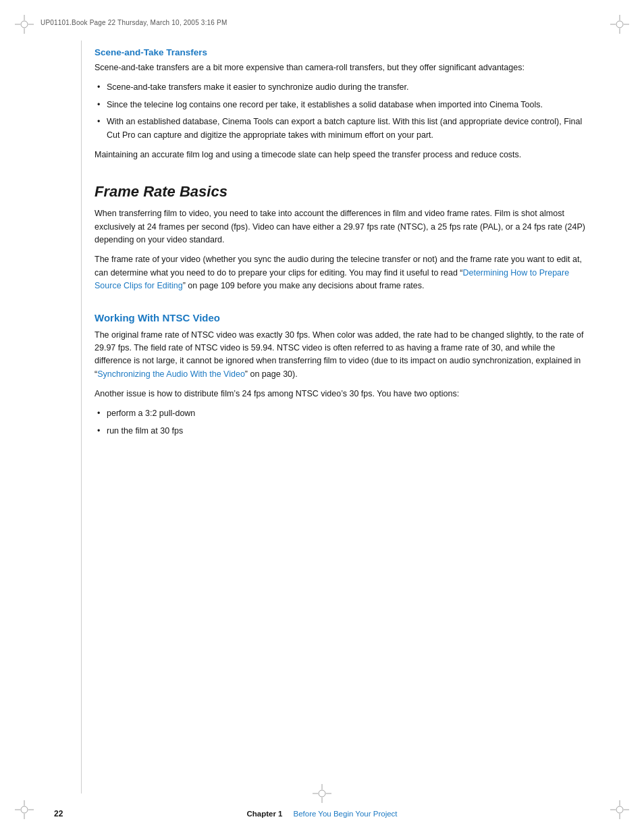  Describe the element at coordinates (342, 317) in the screenshot. I see `ntsc-heading: Working With NTSC Video` at that location.